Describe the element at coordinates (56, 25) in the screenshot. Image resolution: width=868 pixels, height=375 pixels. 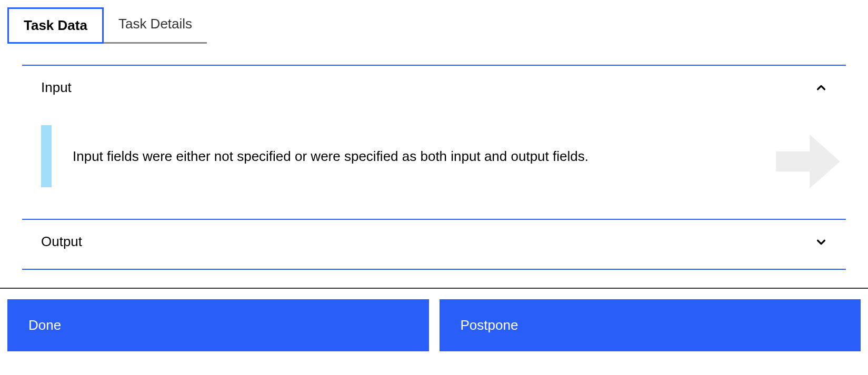
I see `tab-task-data: Task Data` at that location.